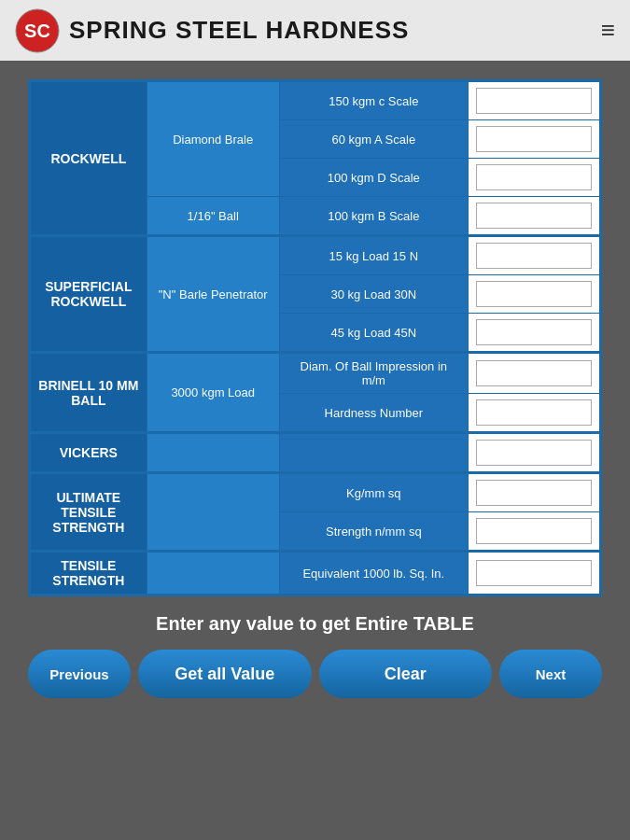  What do you see at coordinates (373, 177) in the screenshot?
I see `detail-100kgmd: 100 kgm D Scale` at bounding box center [373, 177].